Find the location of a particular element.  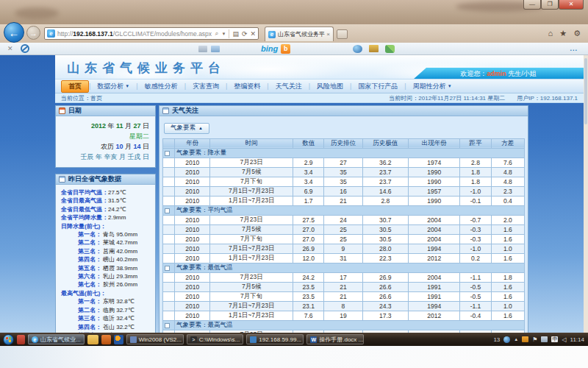

nav-item-数据分析: 数据分析▼ is located at coordinates (113, 87).